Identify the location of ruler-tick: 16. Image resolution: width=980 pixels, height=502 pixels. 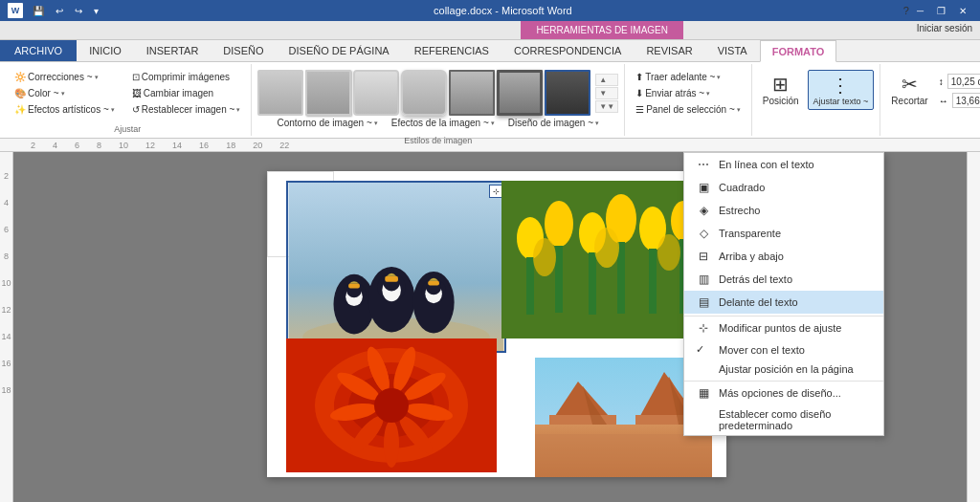
(204, 145).